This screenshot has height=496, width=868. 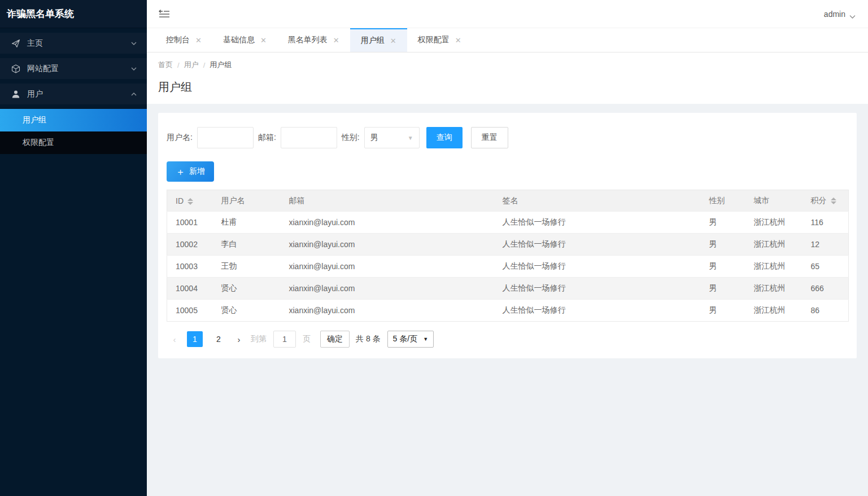 I want to click on table-row: 10004 贤心 xianxin@layui.com 人生恰似一场修行 男 浙江…, so click(x=508, y=289).